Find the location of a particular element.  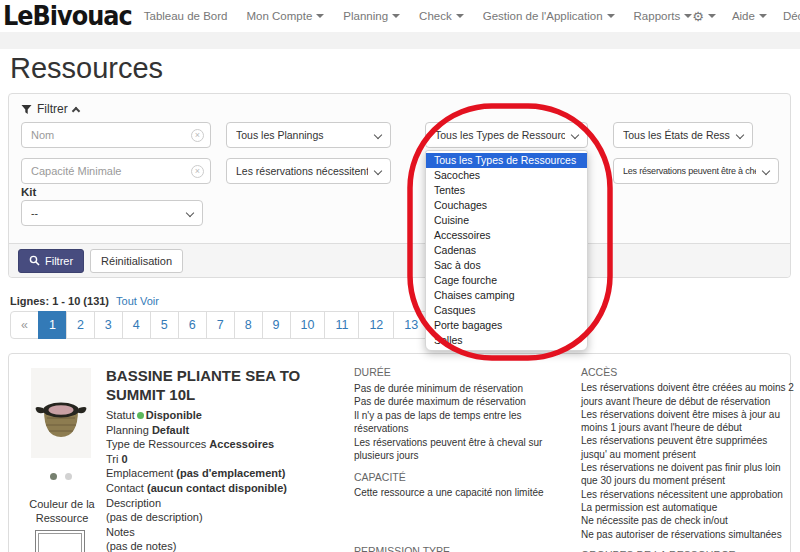

dropdown-option: Tentes is located at coordinates (506, 190).